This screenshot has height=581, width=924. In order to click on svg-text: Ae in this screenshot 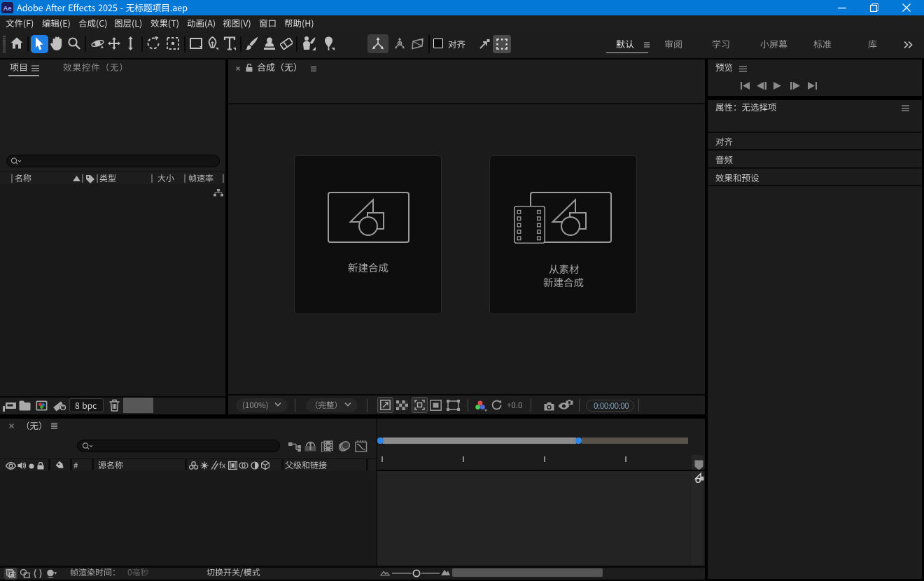, I will do `click(7, 8)`.